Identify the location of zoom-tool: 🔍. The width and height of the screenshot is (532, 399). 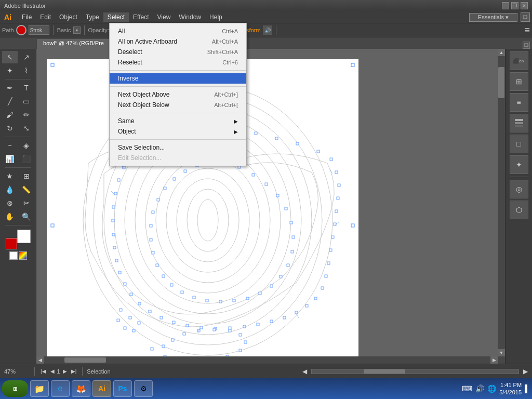
(26, 217).